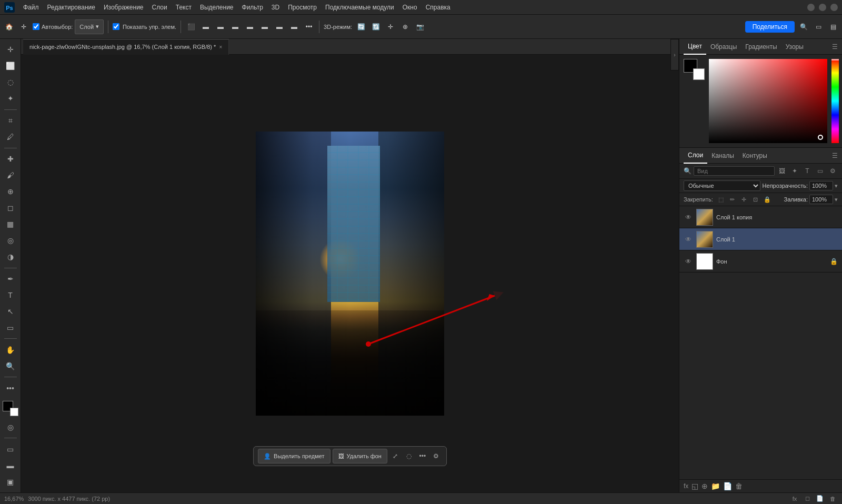 Image resolution: width=842 pixels, height=504 pixels. I want to click on color-panel-menu: ☰, so click(835, 47).